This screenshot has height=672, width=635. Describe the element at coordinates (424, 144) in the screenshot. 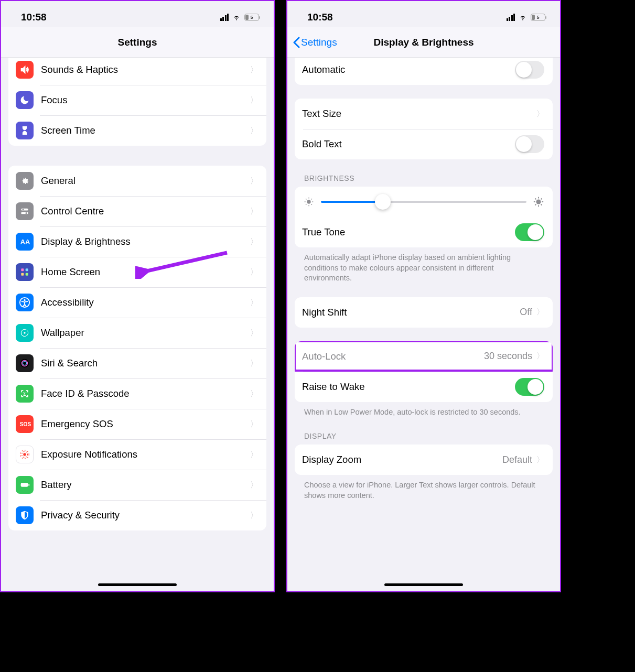

I see `bold-text-row: Bold Text` at that location.